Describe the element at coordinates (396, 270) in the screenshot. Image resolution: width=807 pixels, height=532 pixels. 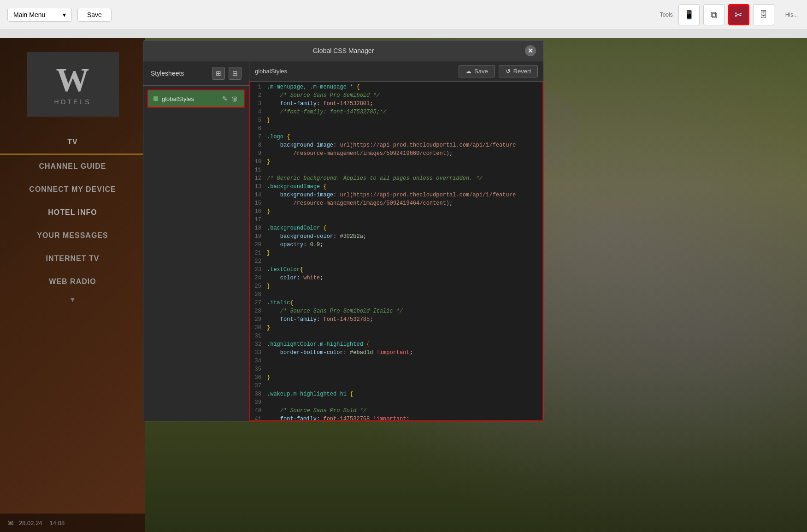
I see `code-line: 23.textColor{` at that location.